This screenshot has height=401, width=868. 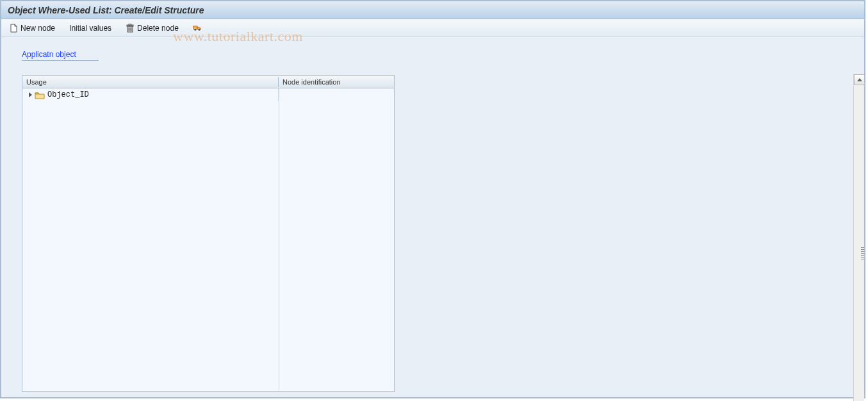 What do you see at coordinates (130, 28) in the screenshot?
I see `trash-icon` at bounding box center [130, 28].